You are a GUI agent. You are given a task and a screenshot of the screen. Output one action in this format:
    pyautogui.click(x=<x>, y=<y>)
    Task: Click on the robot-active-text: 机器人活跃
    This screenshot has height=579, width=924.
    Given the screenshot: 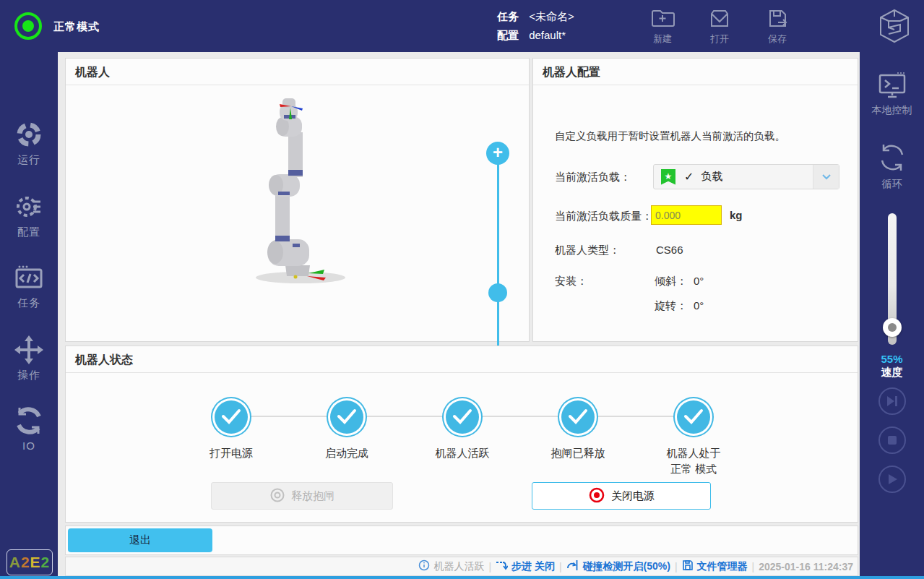 What is the action you would take?
    pyautogui.click(x=459, y=567)
    